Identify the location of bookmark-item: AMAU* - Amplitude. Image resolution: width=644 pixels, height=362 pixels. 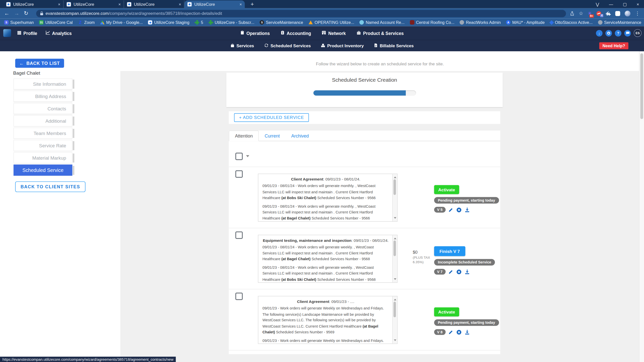
(525, 22).